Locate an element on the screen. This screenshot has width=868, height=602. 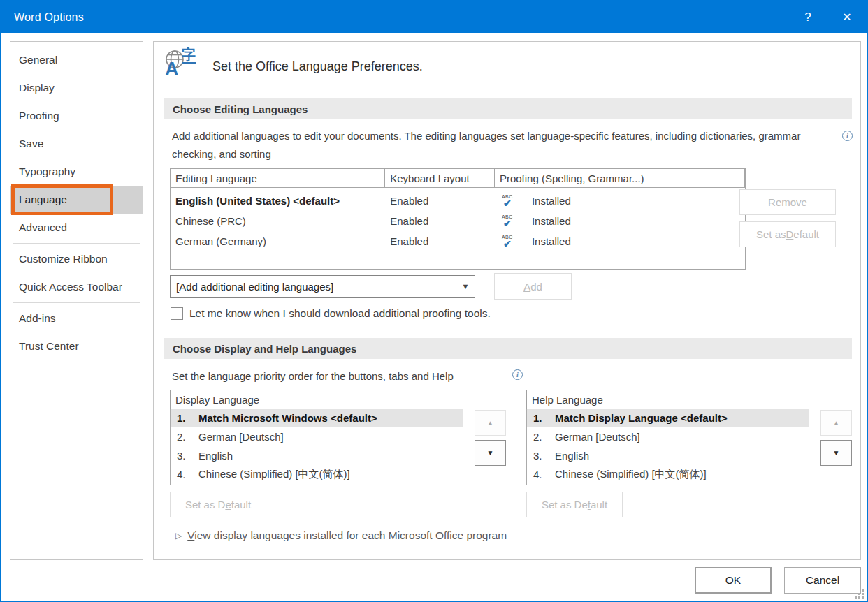
remove-button: Remove is located at coordinates (788, 203).